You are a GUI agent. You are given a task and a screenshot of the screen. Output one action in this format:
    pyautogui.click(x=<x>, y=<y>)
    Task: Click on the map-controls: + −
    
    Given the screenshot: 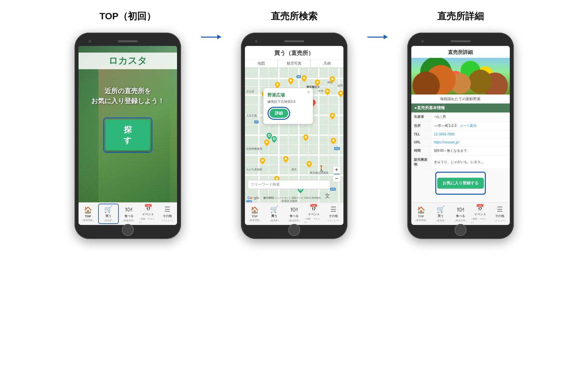 What is the action you would take?
    pyautogui.click(x=337, y=174)
    